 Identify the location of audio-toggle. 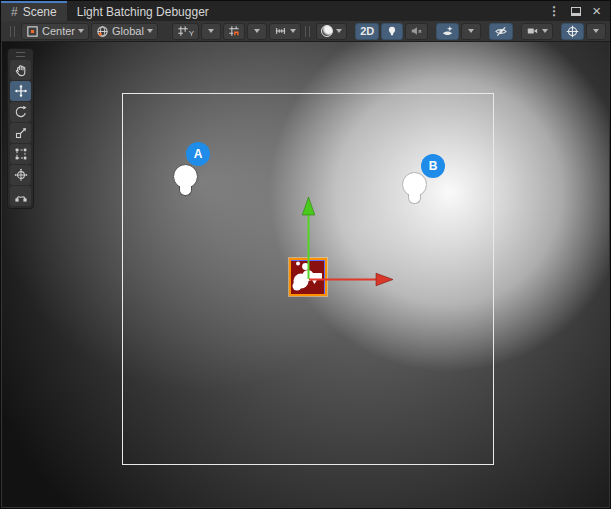
(416, 32).